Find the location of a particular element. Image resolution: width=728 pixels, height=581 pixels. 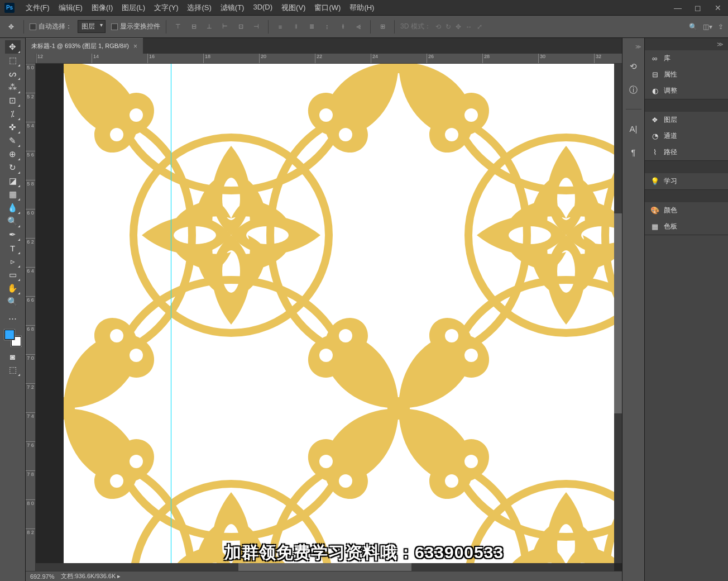

zoom-tool: 🔍 is located at coordinates (13, 302).